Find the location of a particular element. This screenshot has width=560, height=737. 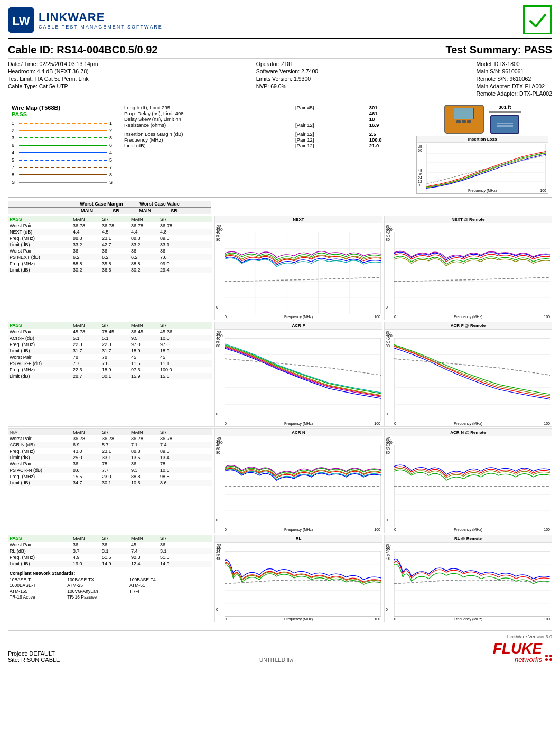

device-area: 301 ft Insertion Loss dB60 483624120 is located at coordinates (482, 149).